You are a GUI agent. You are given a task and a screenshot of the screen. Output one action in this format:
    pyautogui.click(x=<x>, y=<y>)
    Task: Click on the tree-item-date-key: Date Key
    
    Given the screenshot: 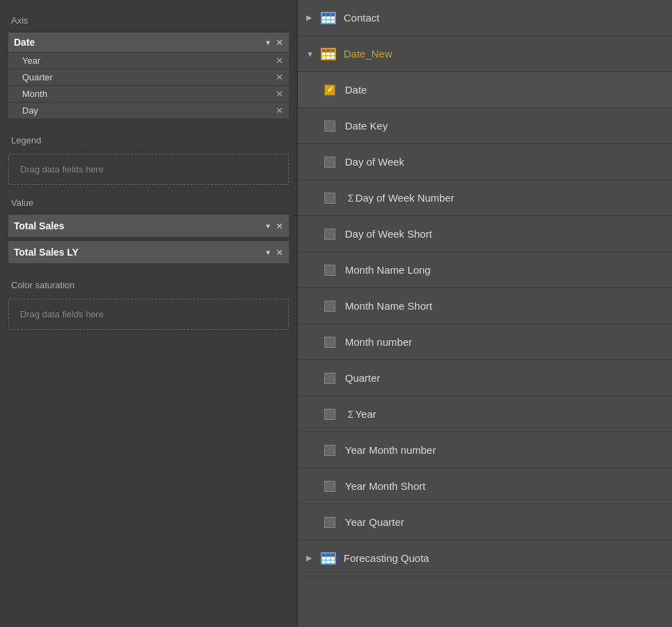 What is the action you would take?
    pyautogui.click(x=485, y=126)
    